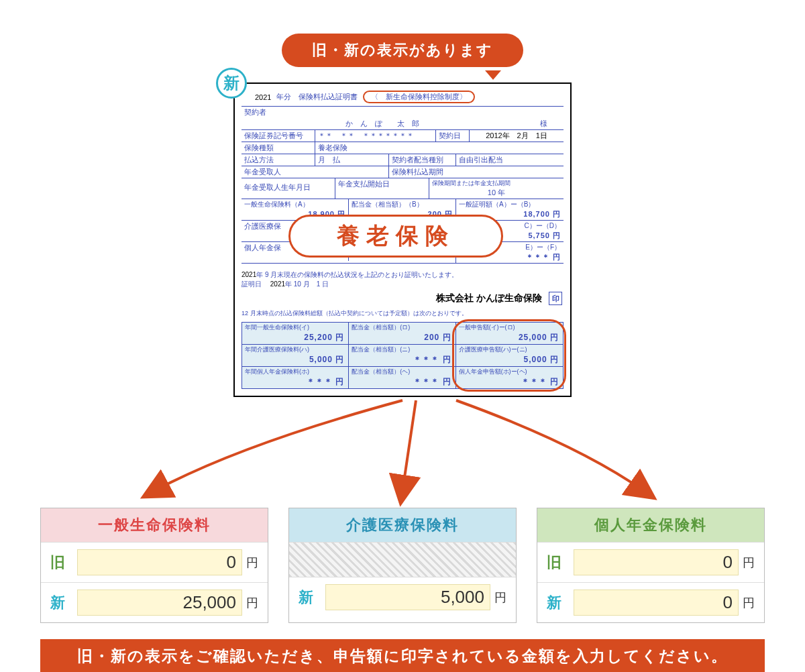 The width and height of the screenshot is (805, 672). Describe the element at coordinates (517, 135) in the screenshot. I see `contract-date: 2012年 2月 1日` at that location.